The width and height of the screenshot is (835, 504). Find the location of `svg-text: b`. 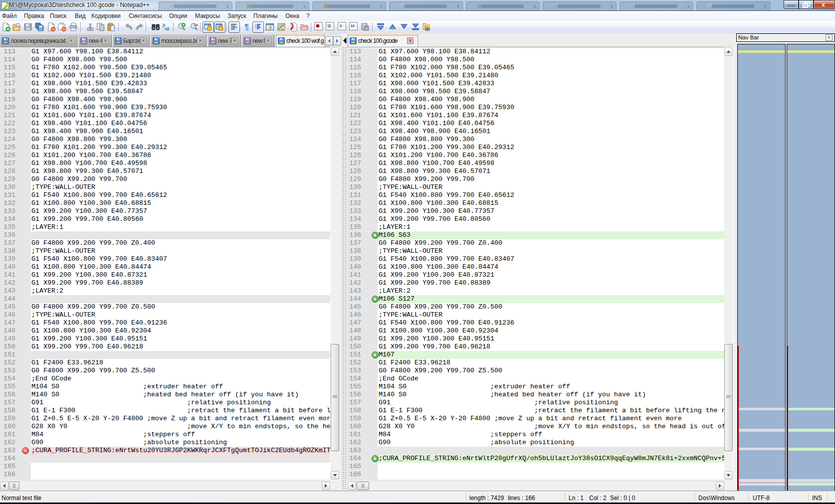

svg-text: b is located at coordinates (164, 25).